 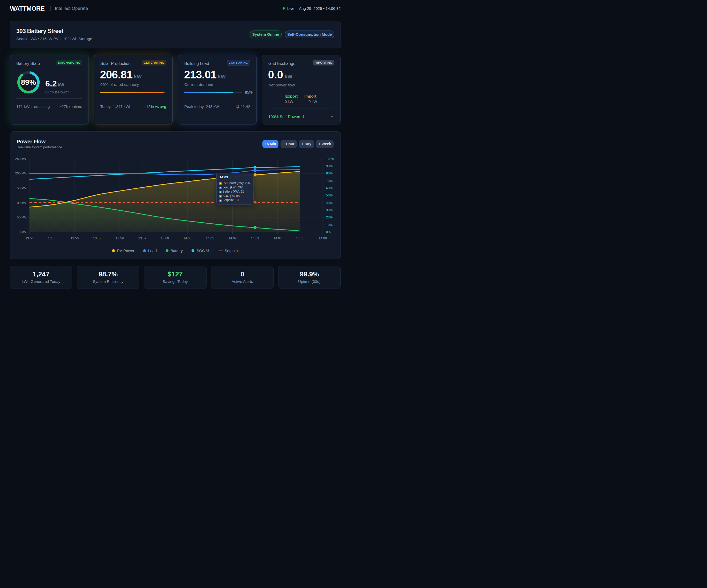 What do you see at coordinates (29, 238) in the screenshot?
I see `svg-text: 13:54` at bounding box center [29, 238].